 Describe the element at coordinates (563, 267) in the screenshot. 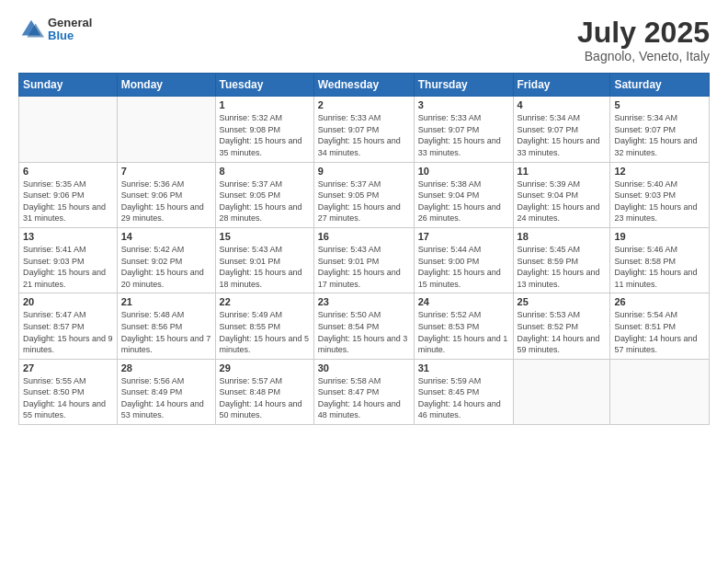

I see `day-info: Sunrise: 5:45 AMSunset: 8:59 PMDaylight:…` at that location.